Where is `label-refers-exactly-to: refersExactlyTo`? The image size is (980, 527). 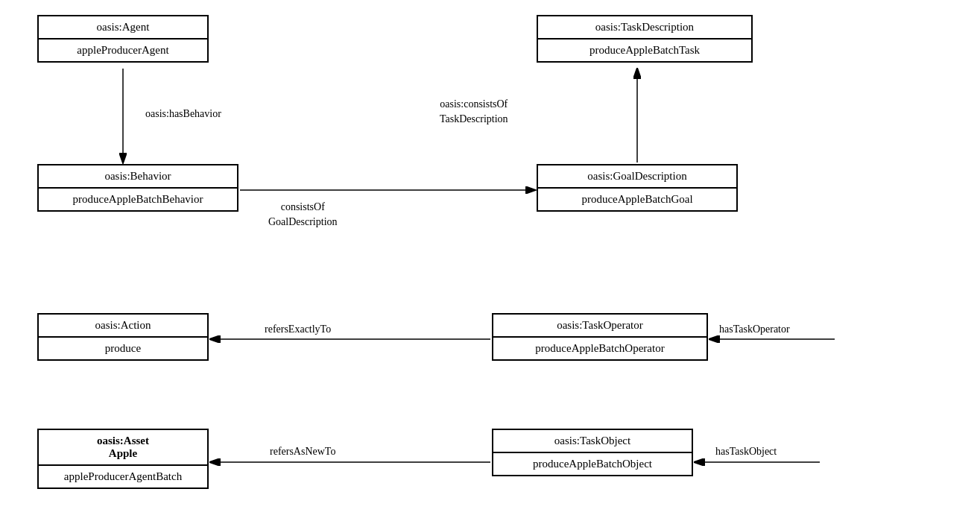 label-refers-exactly-to: refersExactlyTo is located at coordinates (298, 329).